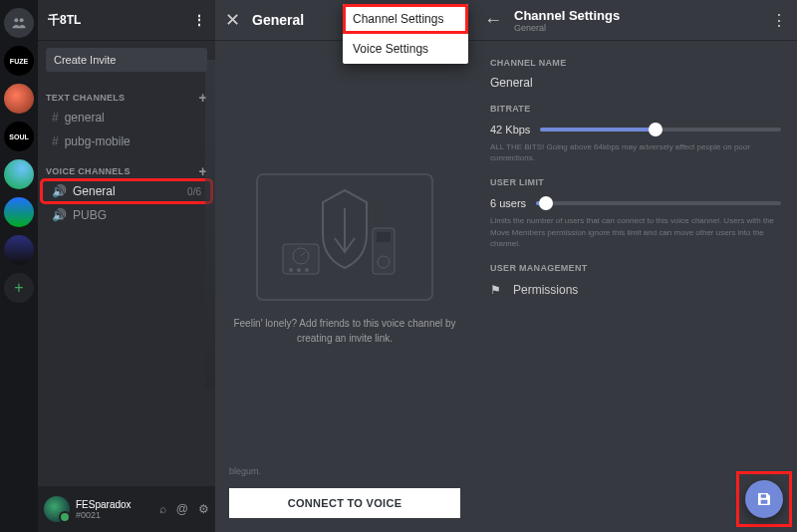 The image size is (797, 532). Describe the element at coordinates (764, 499) in the screenshot. I see `save-icon` at that location.